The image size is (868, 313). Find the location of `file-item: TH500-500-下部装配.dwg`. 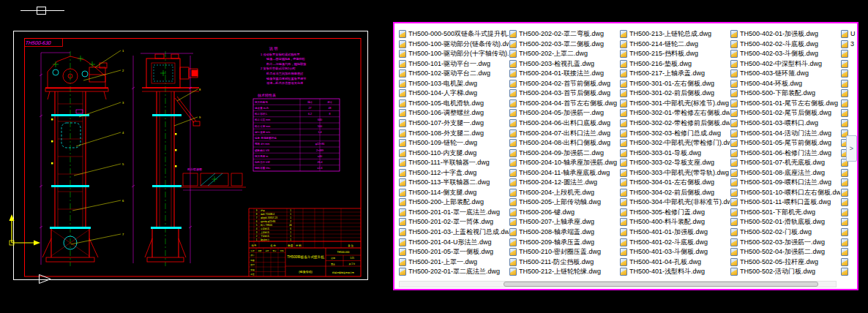

file-item: TH500-500-下部装配.dwg is located at coordinates (785, 94).